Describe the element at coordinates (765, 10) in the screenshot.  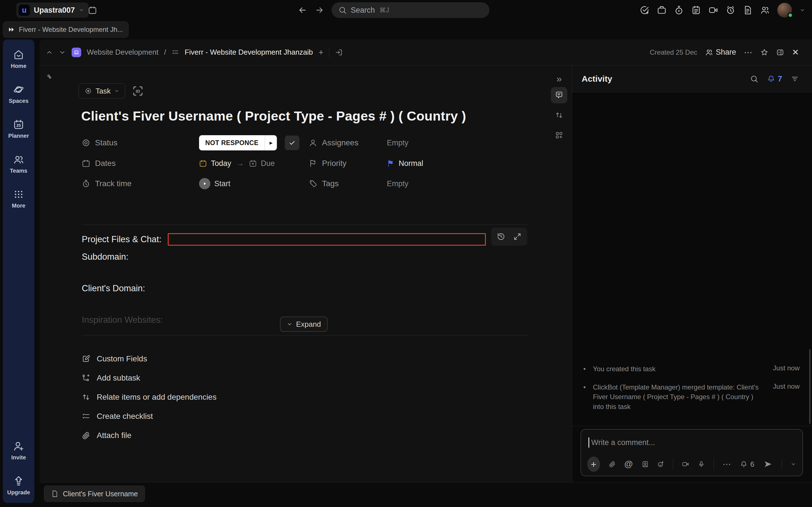
I see `people-icon` at that location.